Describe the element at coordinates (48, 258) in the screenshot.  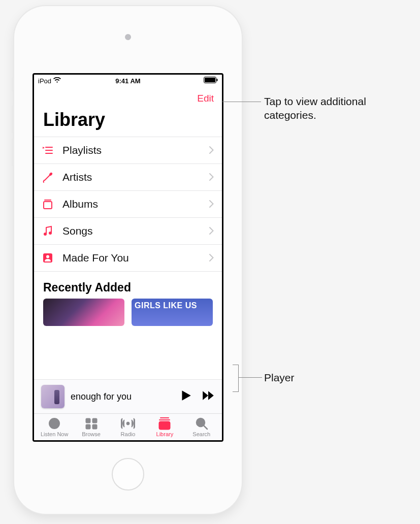
I see `made-for-you-icon` at that location.